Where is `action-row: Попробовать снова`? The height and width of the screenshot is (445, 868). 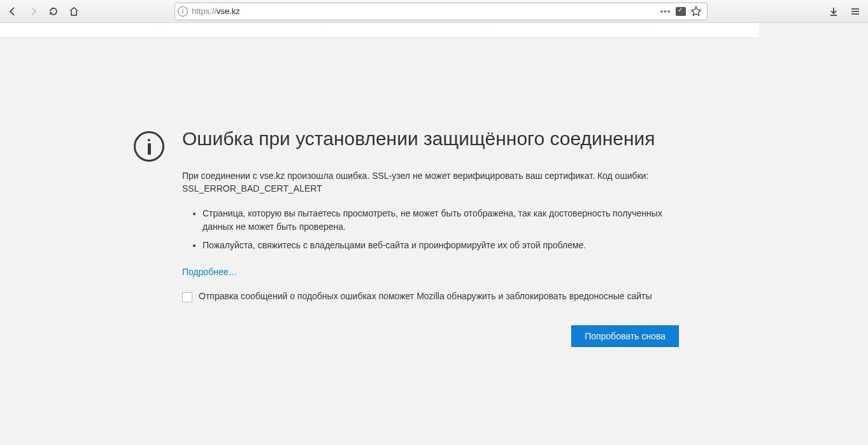
action-row: Попробовать снова is located at coordinates (430, 336).